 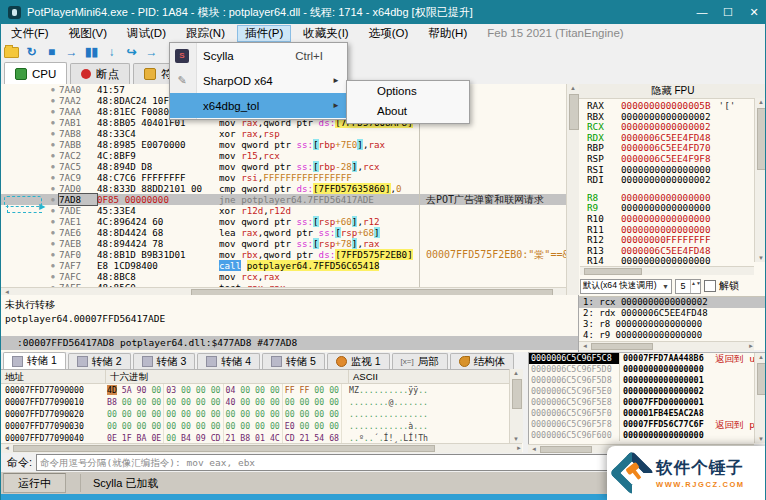 What do you see at coordinates (672, 92) in the screenshot?
I see `hide-fpu-button: 隐藏 FPU` at bounding box center [672, 92].